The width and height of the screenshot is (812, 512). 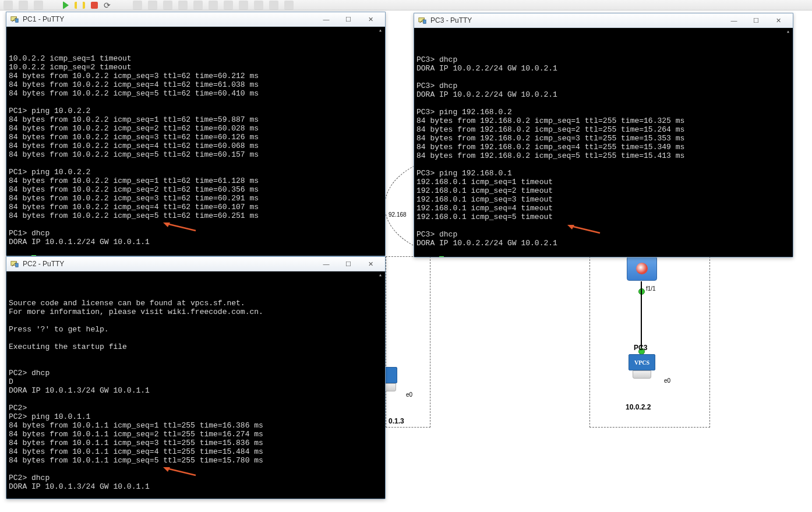 I want to click on terminal-line: Executing the startup file, so click(x=196, y=347).